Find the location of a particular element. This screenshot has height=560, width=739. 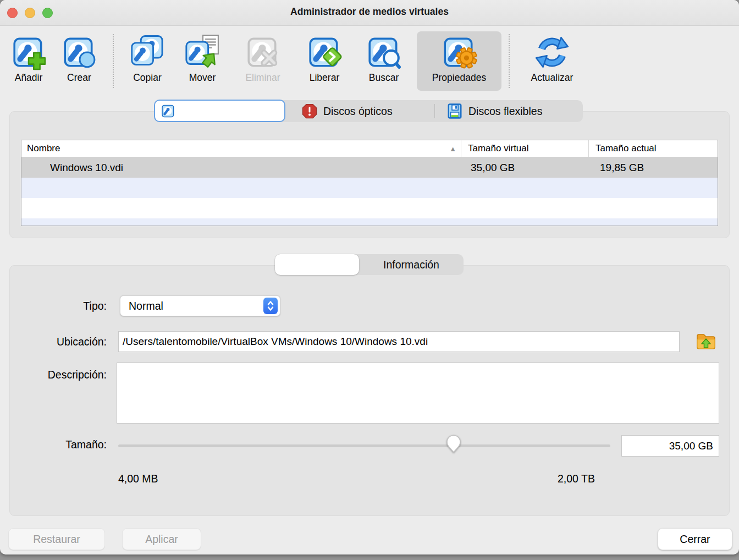

toolbar-properties-button: Propiedades is located at coordinates (459, 61).